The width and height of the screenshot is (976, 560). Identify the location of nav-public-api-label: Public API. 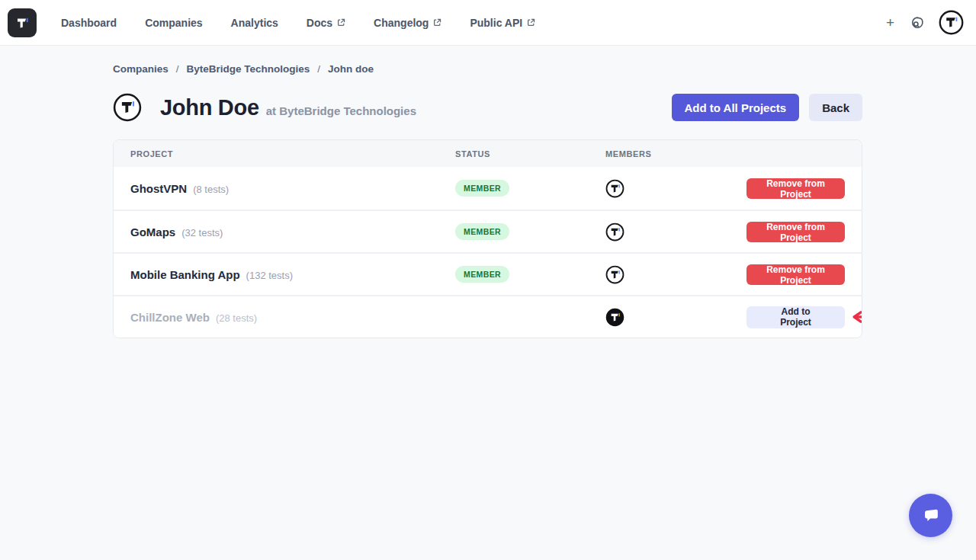
(496, 23).